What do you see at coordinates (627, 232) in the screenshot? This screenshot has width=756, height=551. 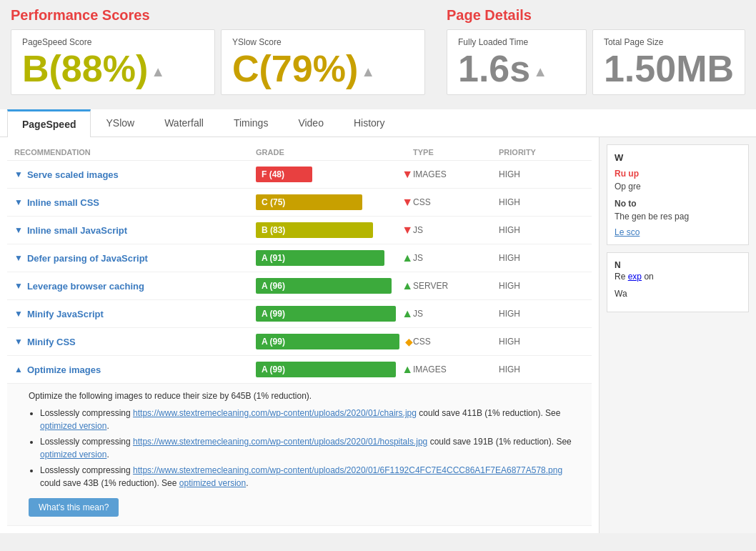 I see `sidebar-learn-link: Le sco` at bounding box center [627, 232].